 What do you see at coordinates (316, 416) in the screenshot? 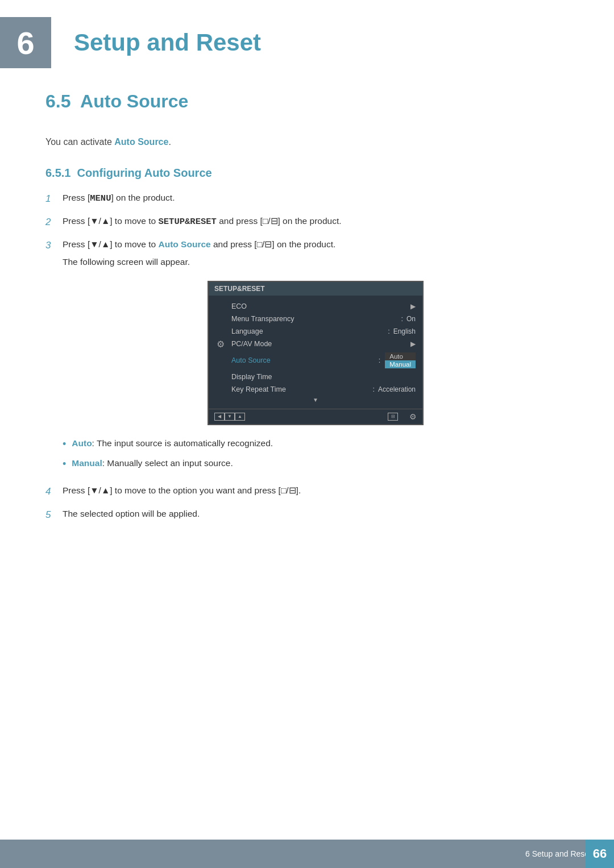
I see `screen-footer: ◀ ▼ ▲ ⊟ ⚙` at bounding box center [316, 416].